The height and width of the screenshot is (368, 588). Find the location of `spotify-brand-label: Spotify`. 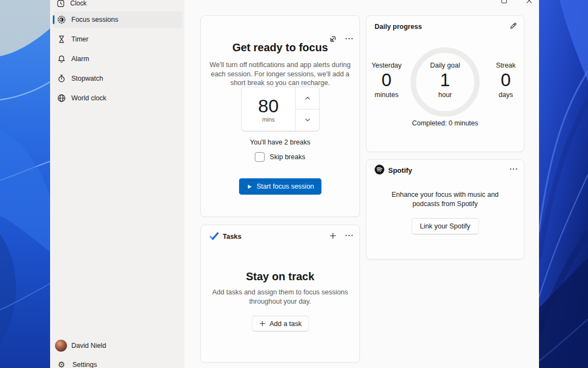

spotify-brand-label: Spotify is located at coordinates (400, 170).